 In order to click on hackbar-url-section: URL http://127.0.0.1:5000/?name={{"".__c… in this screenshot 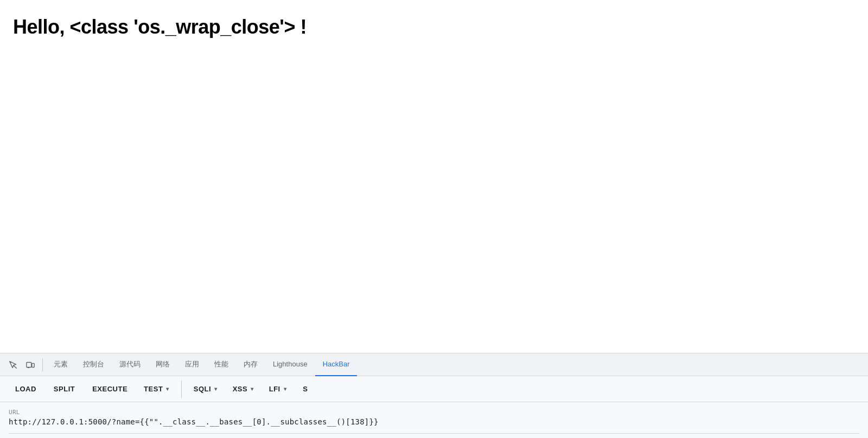, I will do `click(434, 420)`.